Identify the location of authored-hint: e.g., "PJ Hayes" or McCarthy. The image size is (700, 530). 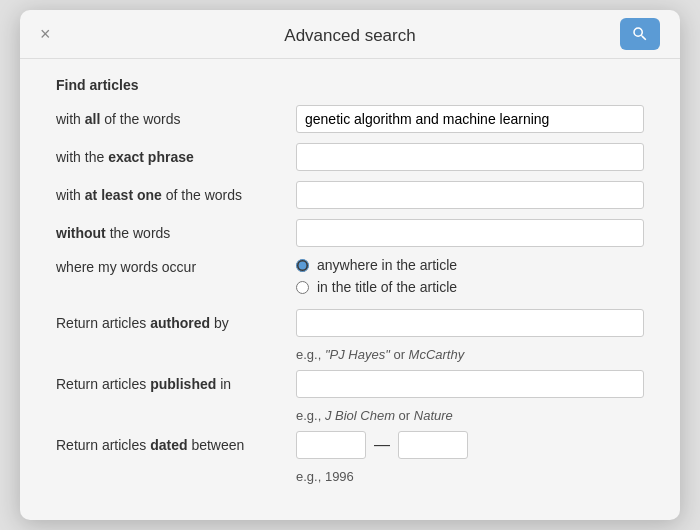
(470, 354).